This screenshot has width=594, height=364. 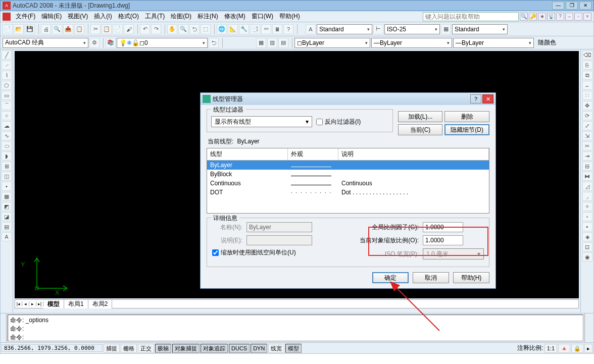 I want to click on misc3-icon: ◈, so click(x=587, y=237).